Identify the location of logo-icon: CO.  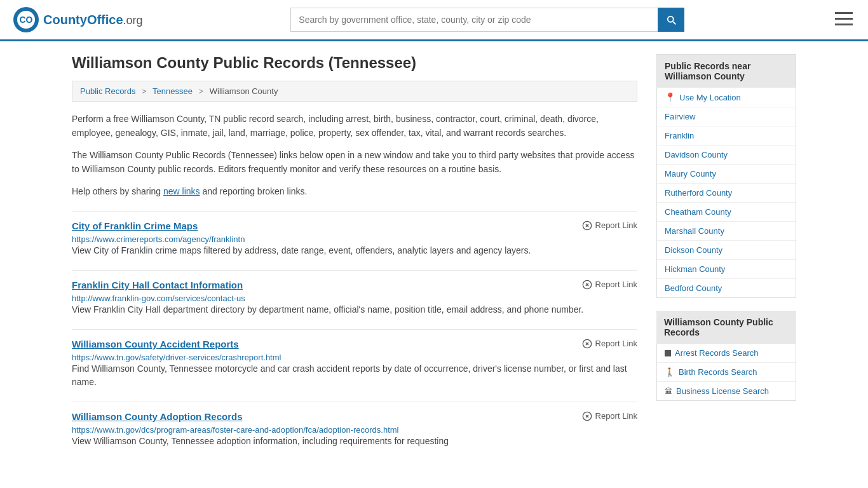
(26, 20).